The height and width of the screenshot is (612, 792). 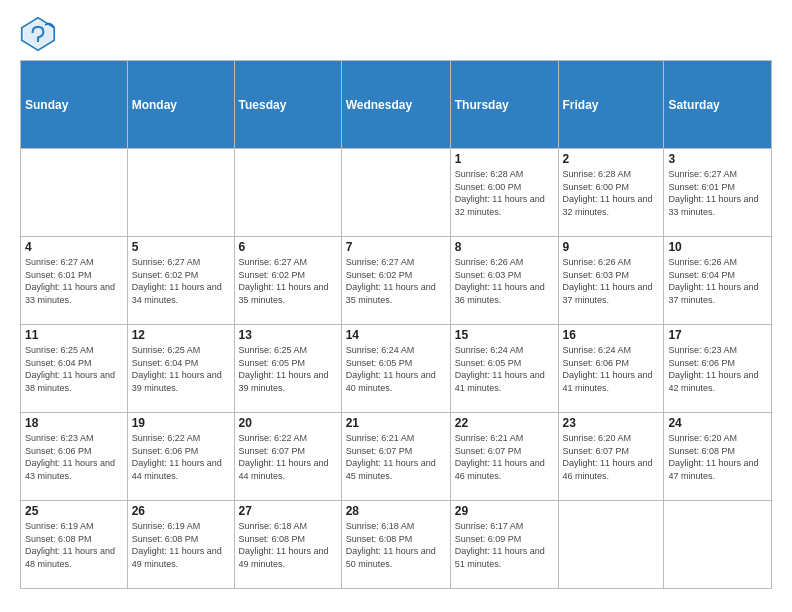 What do you see at coordinates (396, 457) in the screenshot?
I see `calendar-week-row: 18Sunrise: 6:23 AMSunset: 6:06 PMDayligh…` at bounding box center [396, 457].